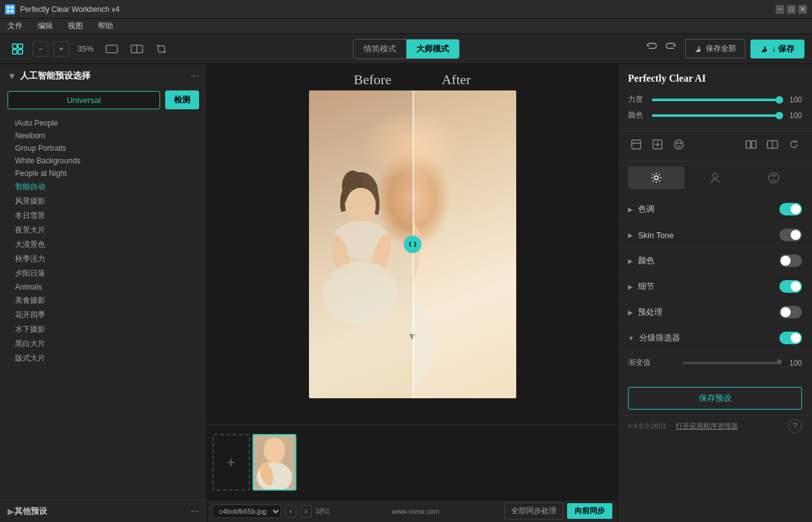  Describe the element at coordinates (631, 313) in the screenshot. I see `preprocess-arrow: ▶` at that location.